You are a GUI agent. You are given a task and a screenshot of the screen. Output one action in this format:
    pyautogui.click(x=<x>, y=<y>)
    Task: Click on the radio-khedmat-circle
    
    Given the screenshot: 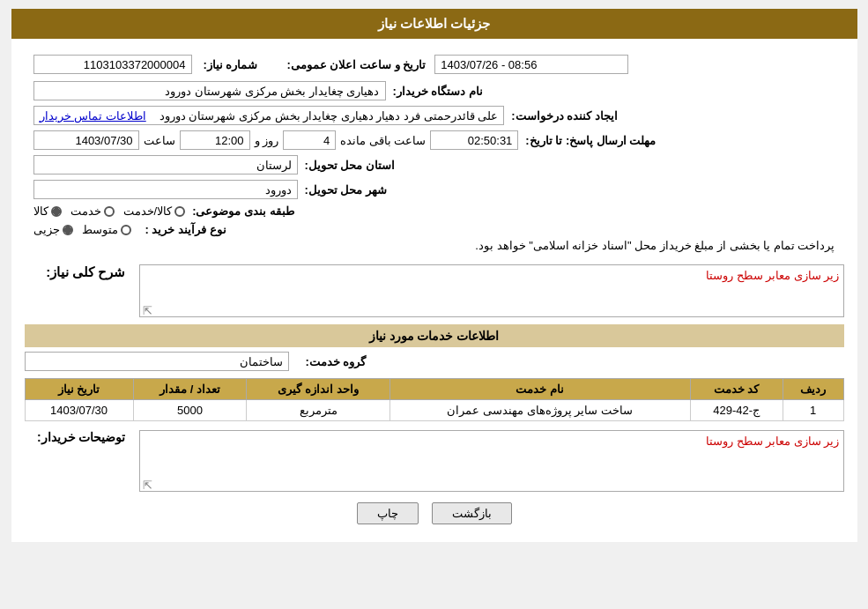 What is the action you would take?
    pyautogui.click(x=109, y=212)
    